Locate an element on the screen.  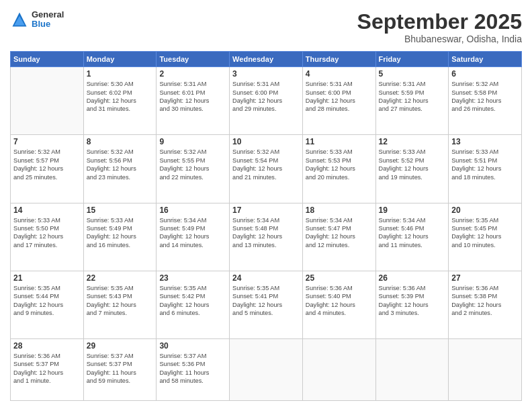
calendar-day-cell: 1Sunrise: 5:30 AM Sunset: 6:02 PM Daylig… is located at coordinates (120, 101).